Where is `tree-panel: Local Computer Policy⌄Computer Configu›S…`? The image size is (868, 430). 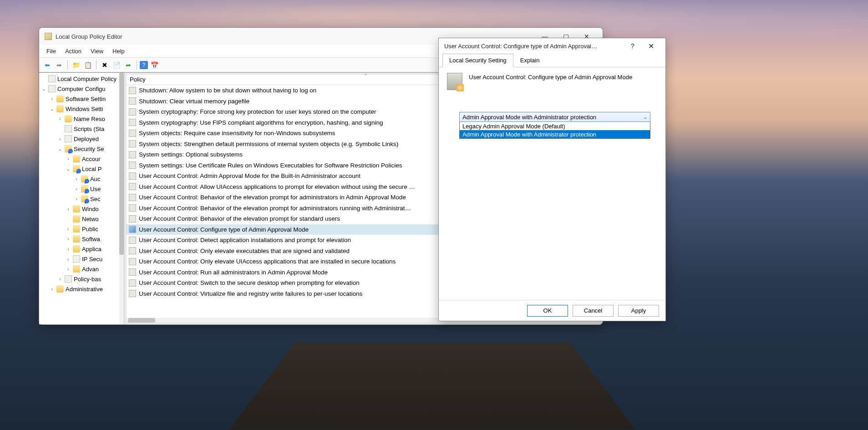
tree-panel: Local Computer Policy⌄Computer Configu›S… is located at coordinates (82, 198).